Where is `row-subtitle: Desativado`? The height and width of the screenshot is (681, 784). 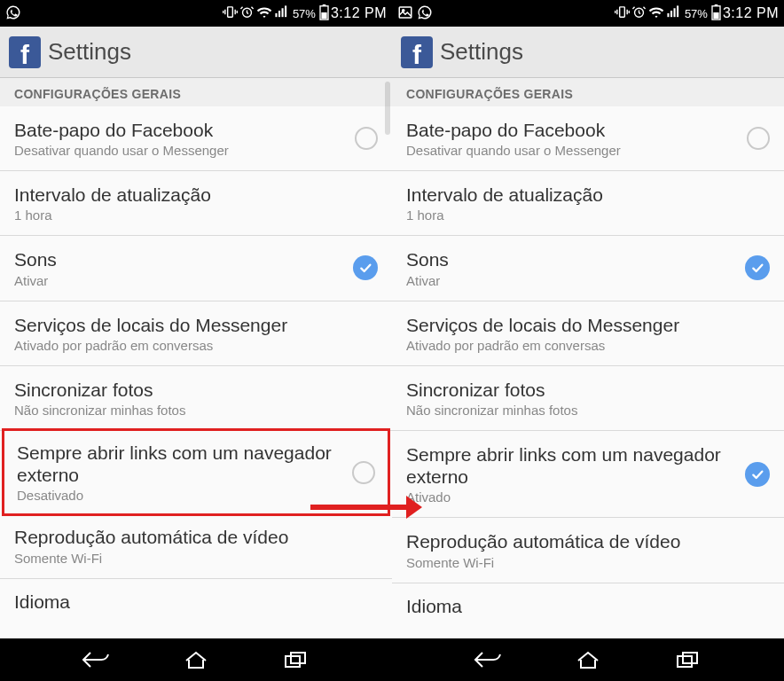 row-subtitle: Desativado is located at coordinates (180, 495).